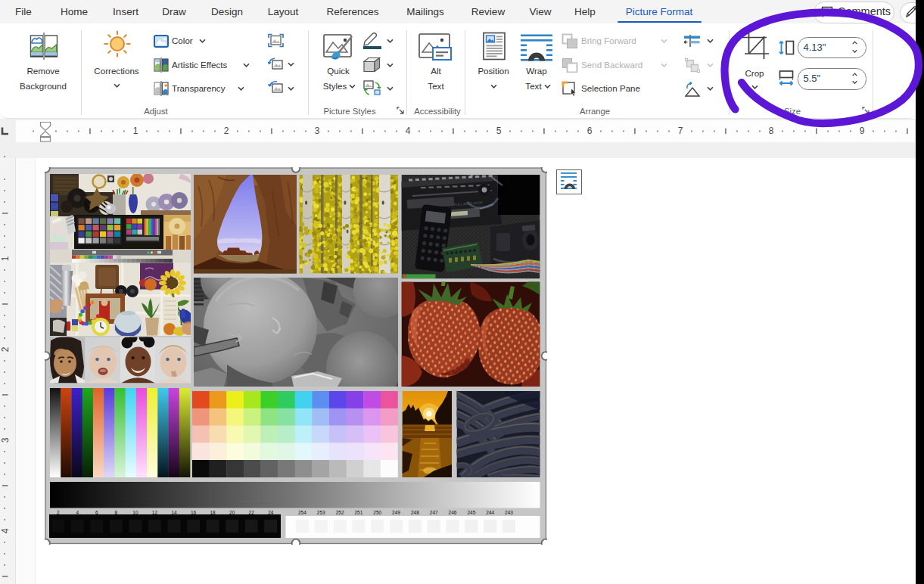 The width and height of the screenshot is (924, 584). Describe the element at coordinates (434, 513) in the screenshot. I see `svg-text: 247` at that location.